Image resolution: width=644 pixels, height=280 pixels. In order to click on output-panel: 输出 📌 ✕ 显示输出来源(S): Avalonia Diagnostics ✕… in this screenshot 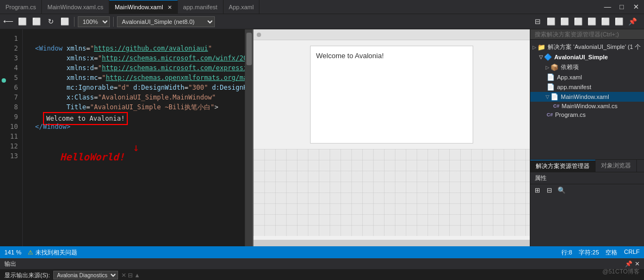, I will do `click(322, 269)`.